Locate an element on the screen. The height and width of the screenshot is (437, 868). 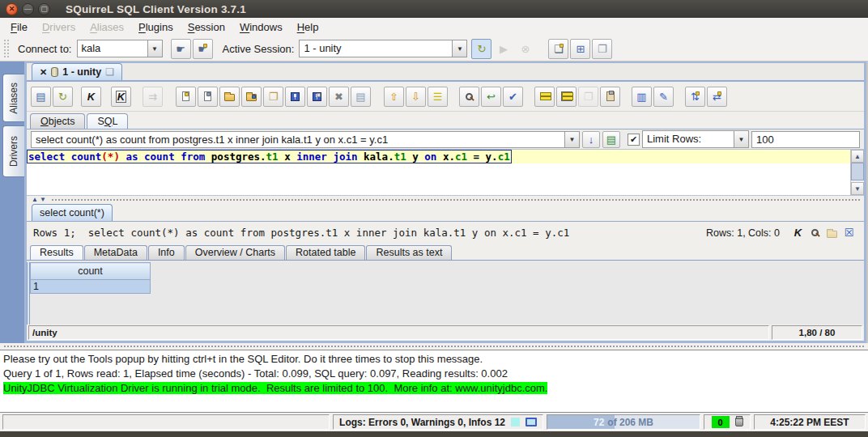
tab-aliases: Aliases is located at coordinates (13, 98).